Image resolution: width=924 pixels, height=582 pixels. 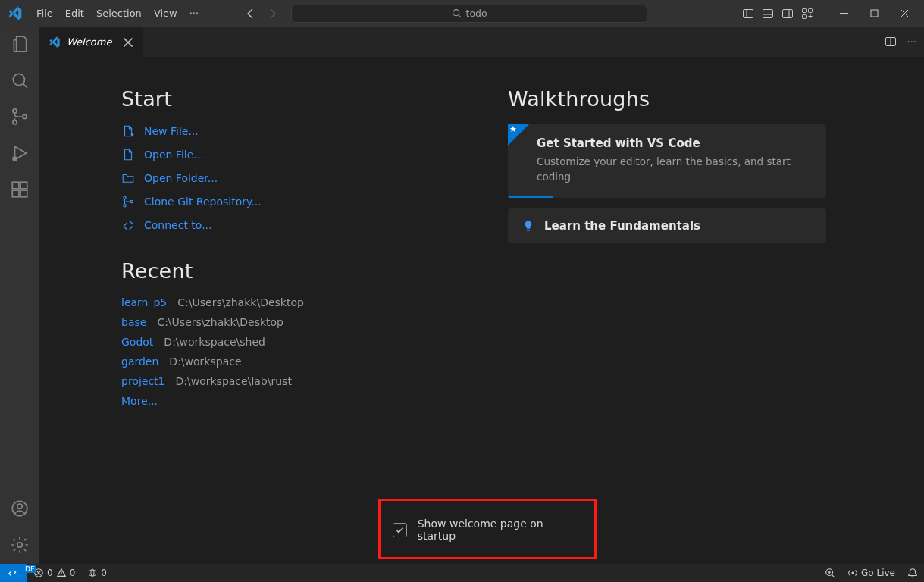 I want to click on nav-back-icon, so click(x=250, y=14).